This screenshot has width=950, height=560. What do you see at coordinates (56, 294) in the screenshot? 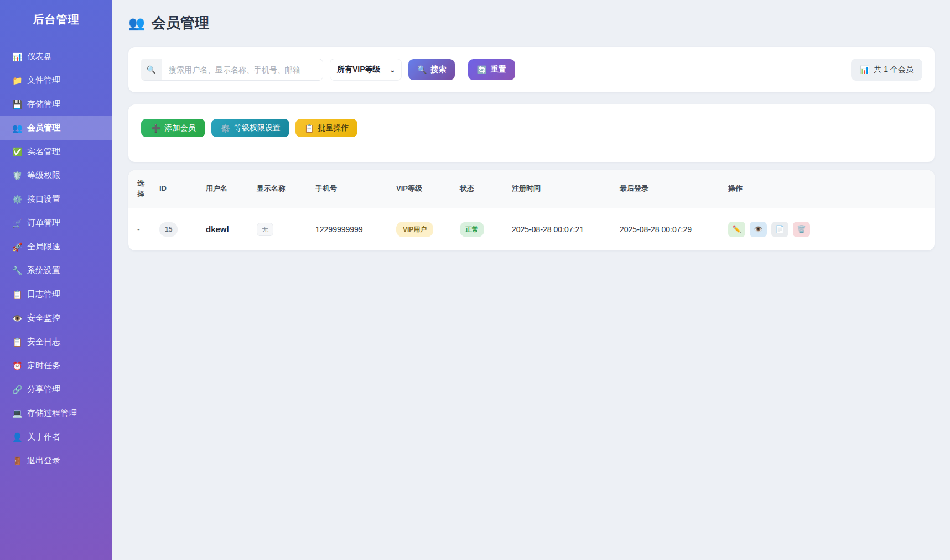
I see `sidebar-item: 📋 日志管理` at bounding box center [56, 294].